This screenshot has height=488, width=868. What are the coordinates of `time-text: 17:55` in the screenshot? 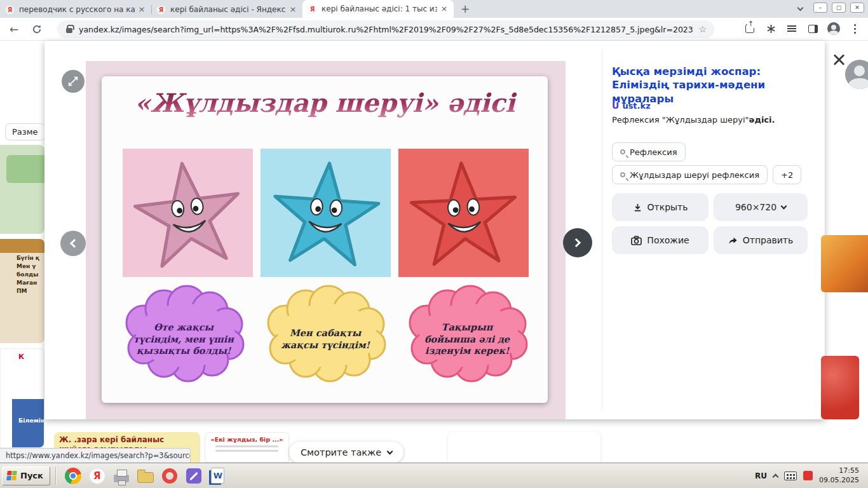 It's located at (839, 471).